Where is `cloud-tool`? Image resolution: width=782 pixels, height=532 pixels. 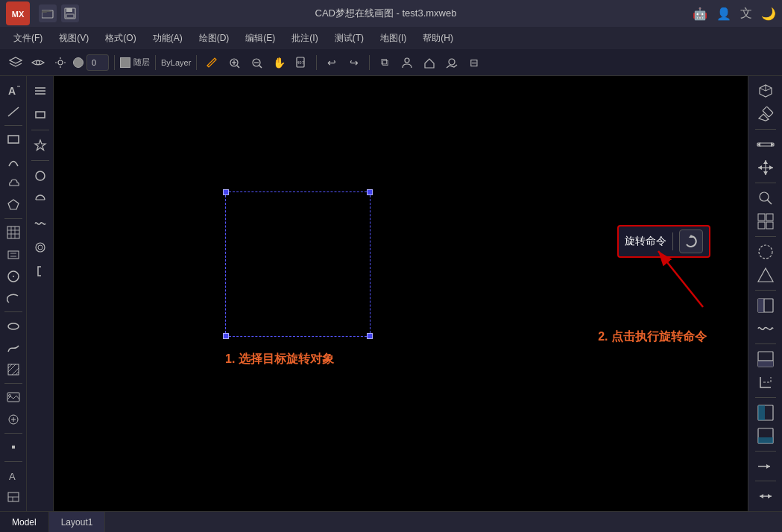
cloud-tool is located at coordinates (13, 183).